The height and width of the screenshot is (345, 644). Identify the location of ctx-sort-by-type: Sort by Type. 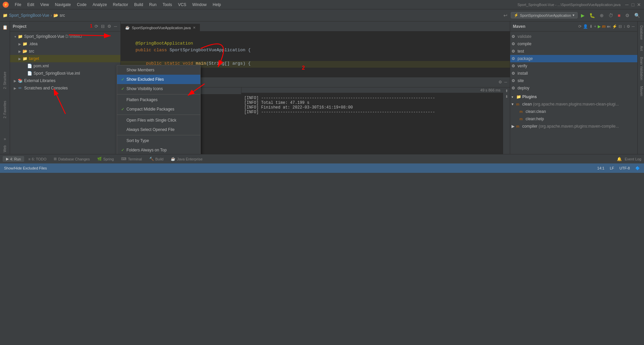
(159, 141).